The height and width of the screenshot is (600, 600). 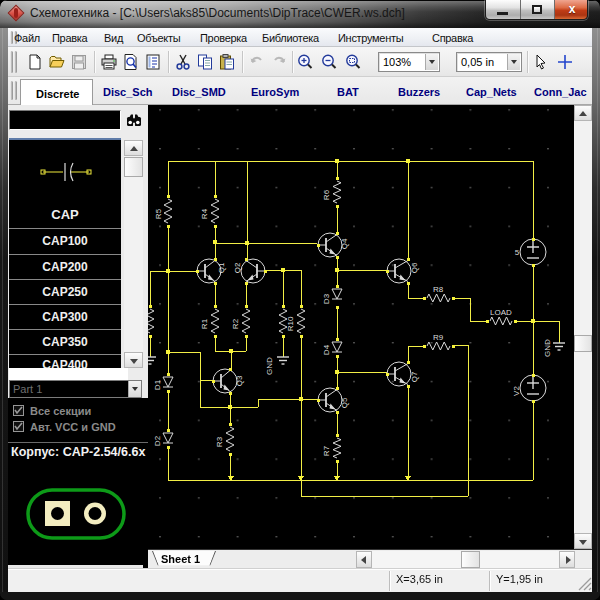 I want to click on svg-text: Q2, so click(x=238, y=268).